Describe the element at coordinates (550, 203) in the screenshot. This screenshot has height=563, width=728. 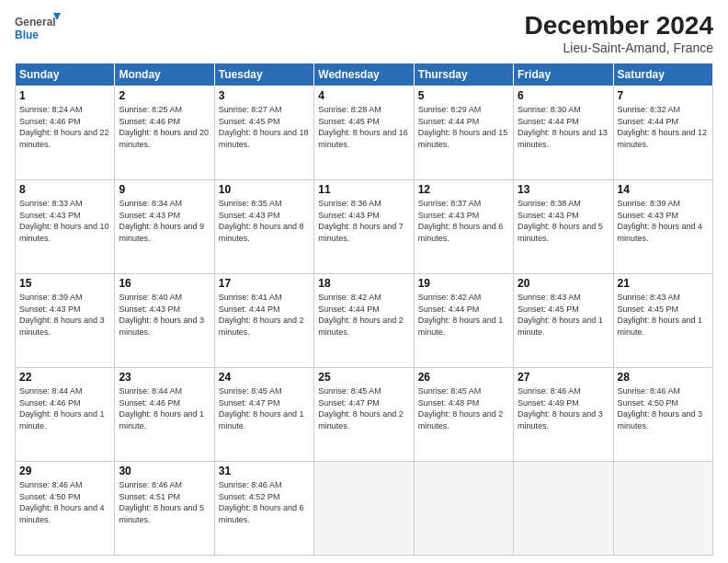
I see `day-info-line: Sunrise: 8:38 AM` at that location.